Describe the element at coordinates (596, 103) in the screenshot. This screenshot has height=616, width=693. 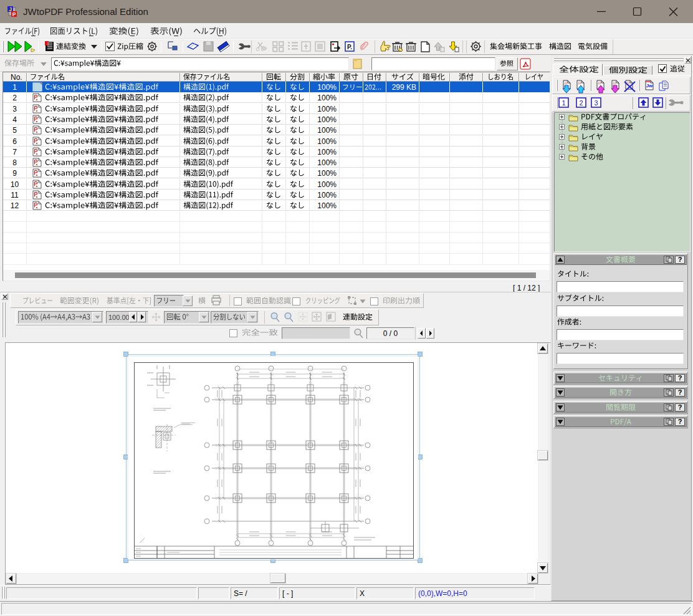
I see `svg-text: 3` at that location.